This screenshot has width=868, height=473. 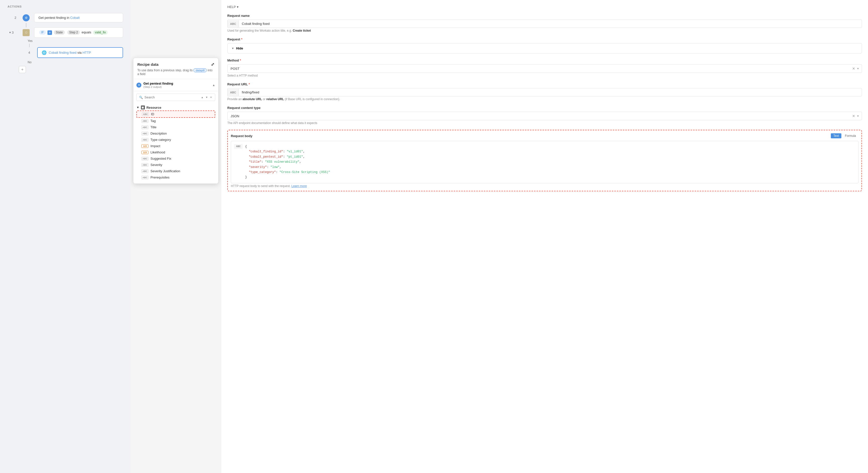 I want to click on datapill-example: datapill, so click(x=200, y=70).